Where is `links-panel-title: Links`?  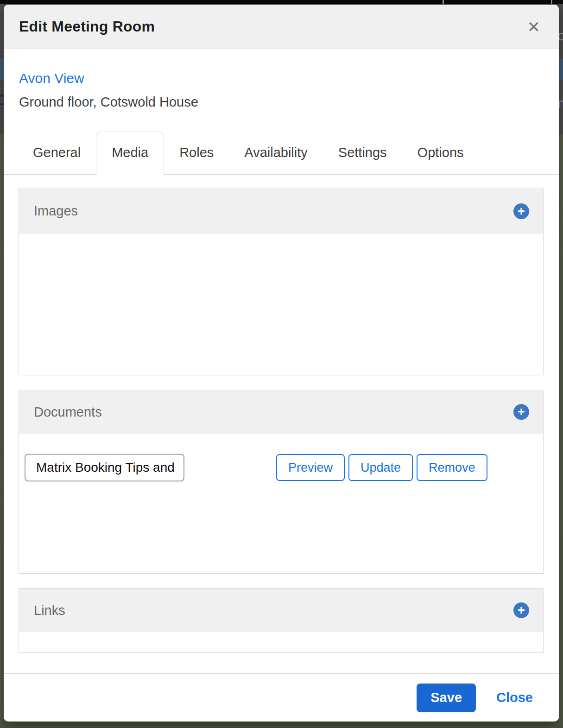
links-panel-title: Links is located at coordinates (50, 611).